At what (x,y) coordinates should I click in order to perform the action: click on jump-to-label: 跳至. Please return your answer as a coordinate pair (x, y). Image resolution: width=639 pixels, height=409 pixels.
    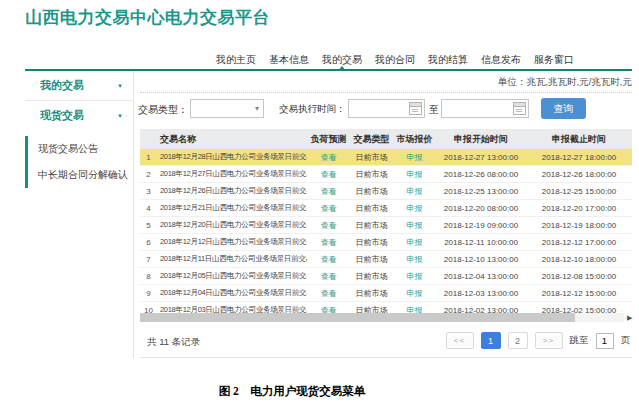
    Looking at the image, I should click on (580, 340).